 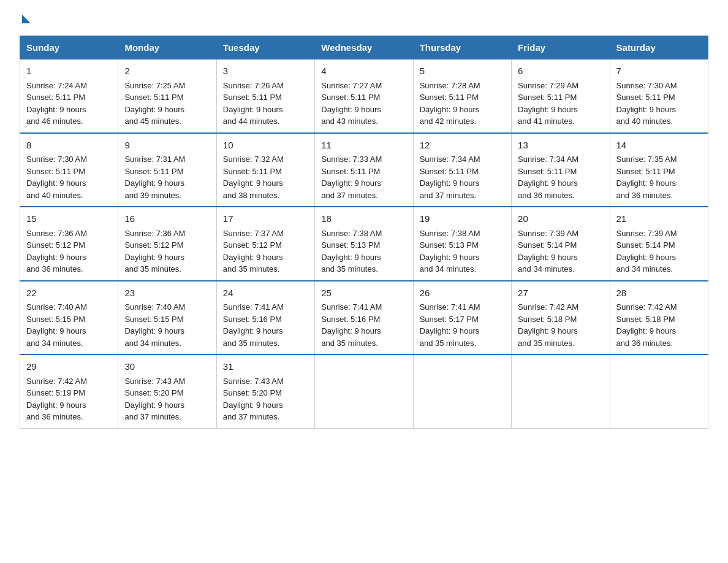 What do you see at coordinates (69, 220) in the screenshot?
I see `day-number: 15` at bounding box center [69, 220].